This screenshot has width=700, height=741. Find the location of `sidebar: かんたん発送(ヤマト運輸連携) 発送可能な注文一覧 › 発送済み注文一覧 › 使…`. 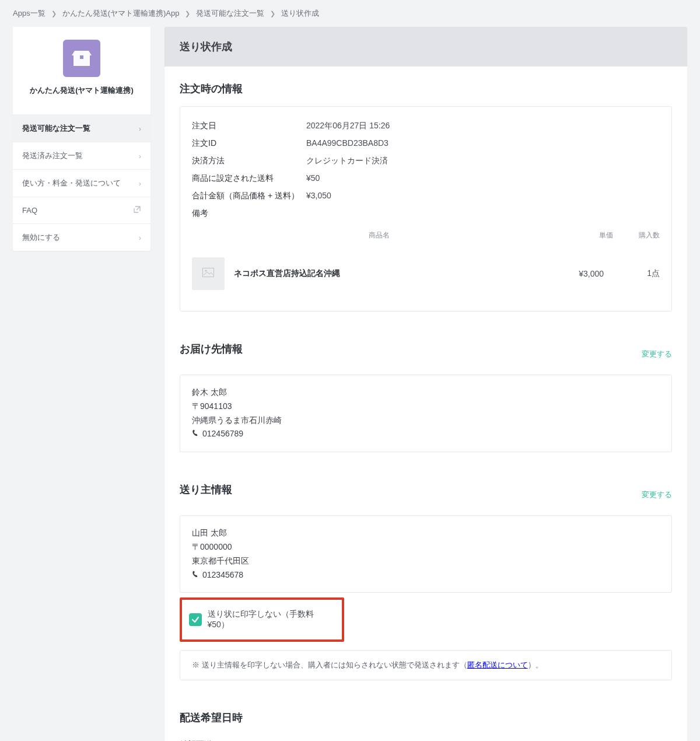

sidebar: かんたん発送(ヤマト運輸連携) 発送可能な注文一覧 › 発送済み注文一覧 › 使… is located at coordinates (82, 139).